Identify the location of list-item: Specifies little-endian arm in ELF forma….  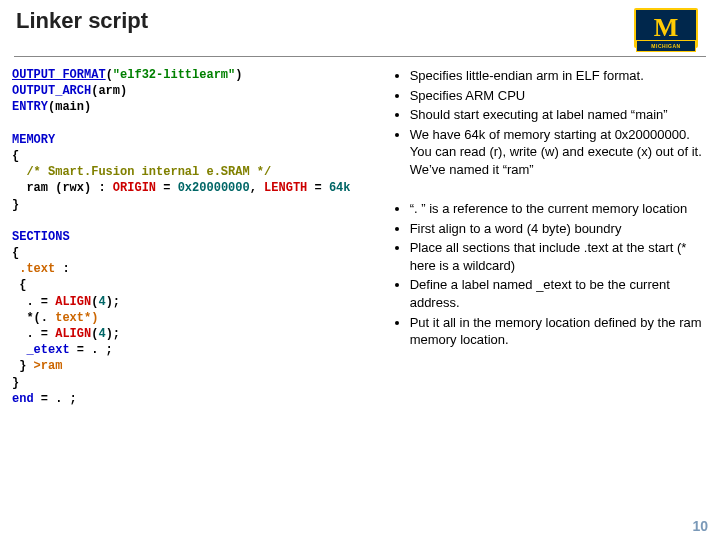
(559, 76).